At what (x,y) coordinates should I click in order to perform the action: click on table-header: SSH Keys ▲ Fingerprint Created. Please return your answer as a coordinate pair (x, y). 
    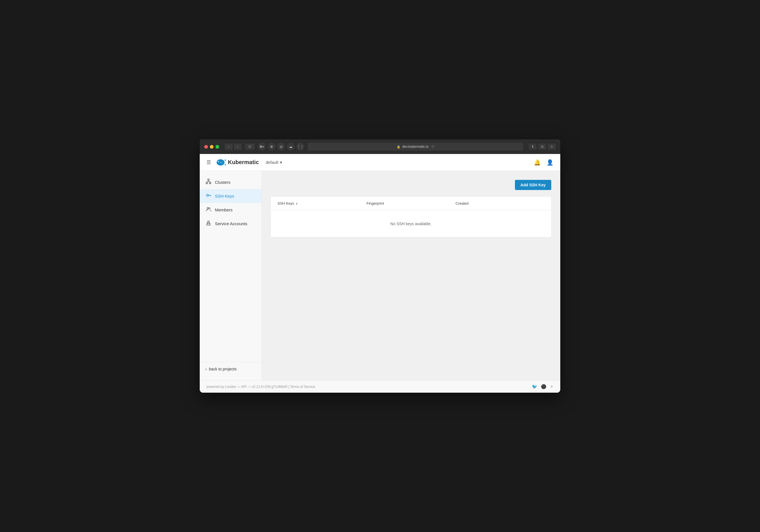
    Looking at the image, I should click on (411, 204).